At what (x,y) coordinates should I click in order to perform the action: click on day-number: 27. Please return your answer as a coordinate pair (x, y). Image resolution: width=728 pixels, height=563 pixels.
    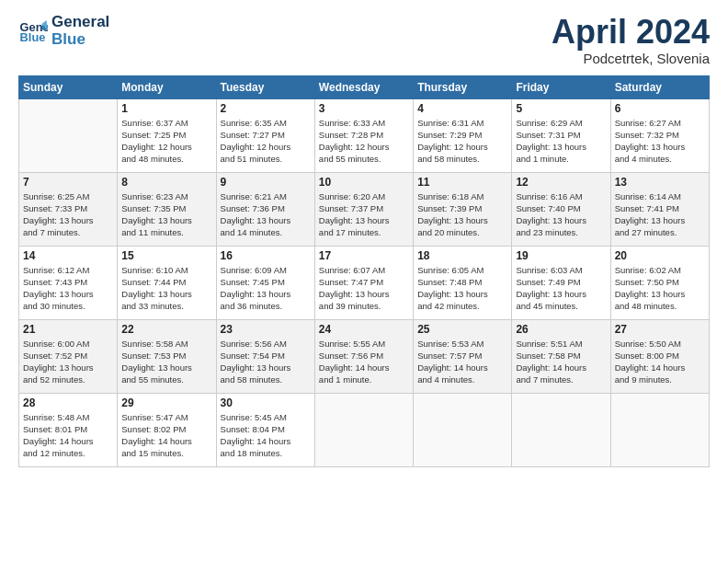
    Looking at the image, I should click on (660, 329).